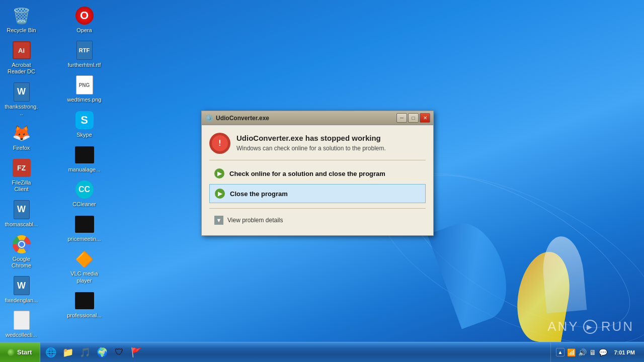 This screenshot has width=644, height=362. Describe the element at coordinates (22, 148) in the screenshot. I see `firefox-label: Firefox` at that location.